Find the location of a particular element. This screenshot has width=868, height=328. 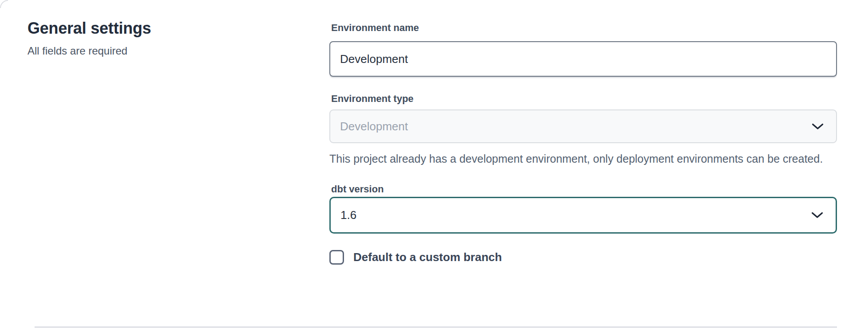

dbt-version-select: 1.6 is located at coordinates (583, 215).